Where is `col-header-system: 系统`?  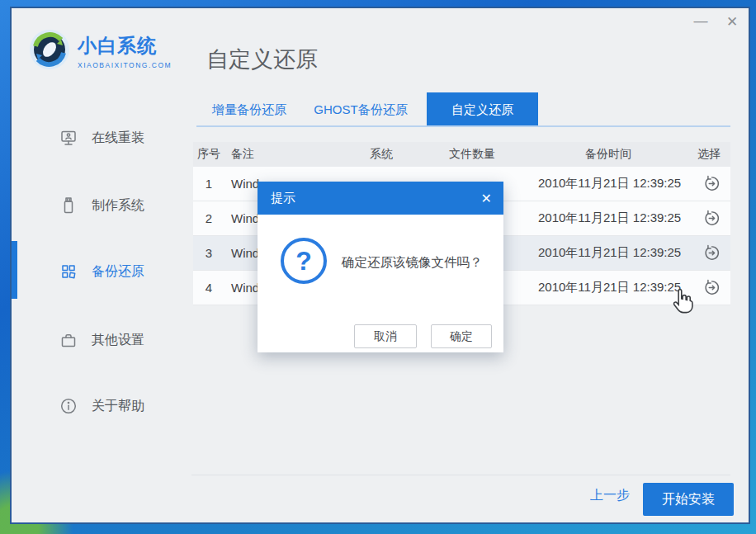 col-header-system: 系统 is located at coordinates (381, 154).